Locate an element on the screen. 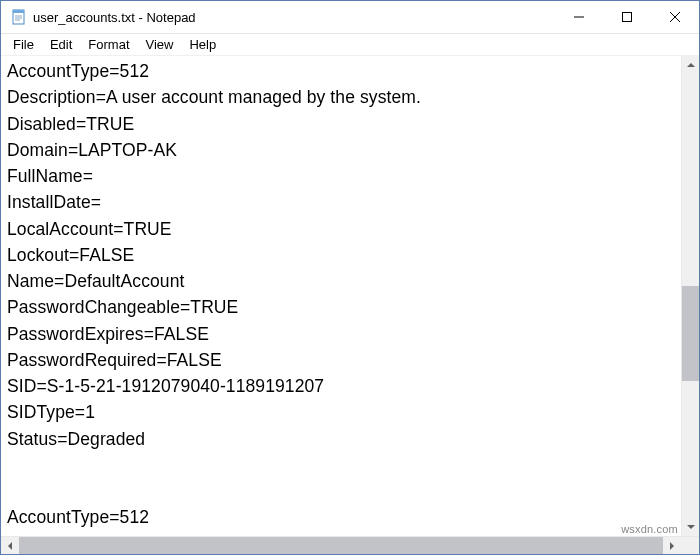 The image size is (700, 555). horizontal-scroll-track is located at coordinates (341, 546).